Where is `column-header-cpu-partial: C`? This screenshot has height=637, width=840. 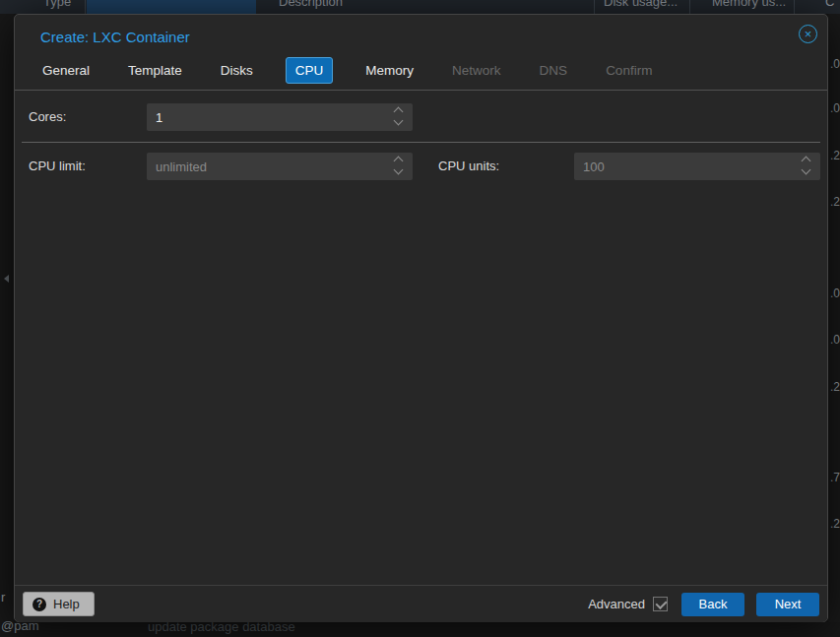
column-header-cpu-partial: C is located at coordinates (829, 6).